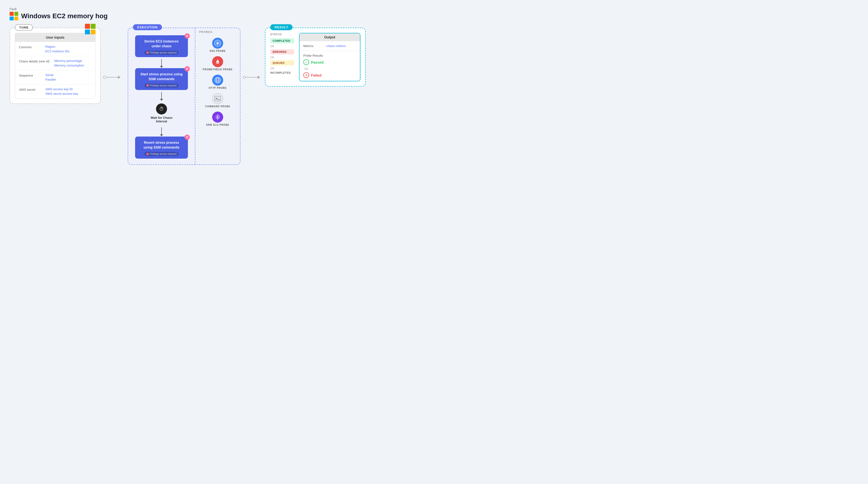 The height and width of the screenshot is (484, 868). What do you see at coordinates (55, 37) in the screenshot?
I see `user-inputs-header: User Inputs` at bounding box center [55, 37].